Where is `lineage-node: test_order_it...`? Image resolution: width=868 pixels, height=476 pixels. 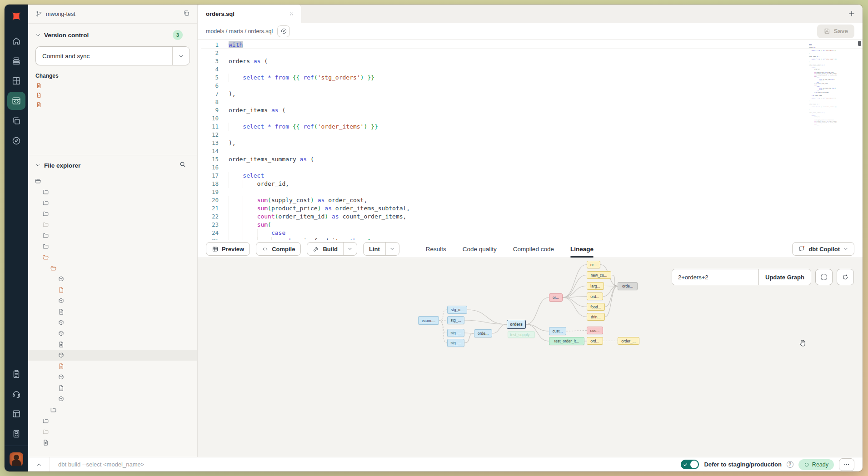 lineage-node: test_order_it... is located at coordinates (567, 341).